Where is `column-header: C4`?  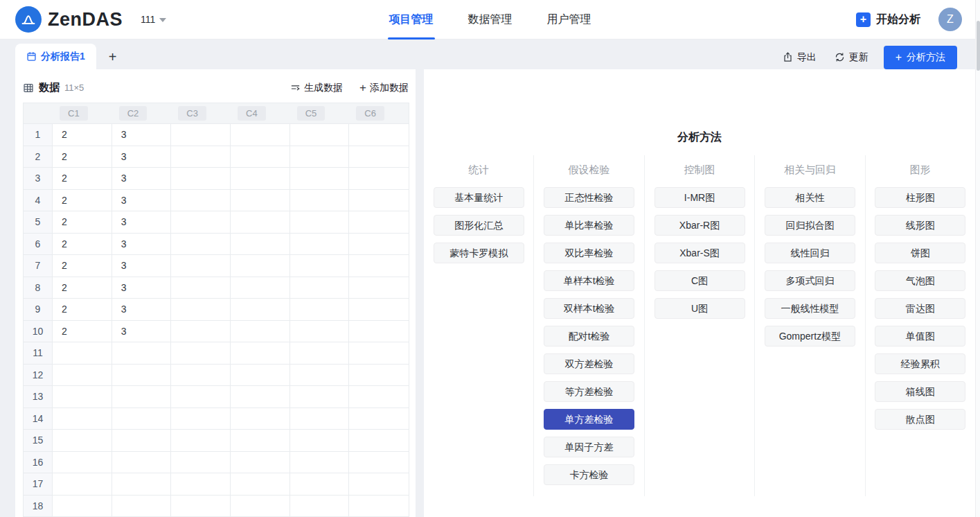 column-header: C4 is located at coordinates (260, 114).